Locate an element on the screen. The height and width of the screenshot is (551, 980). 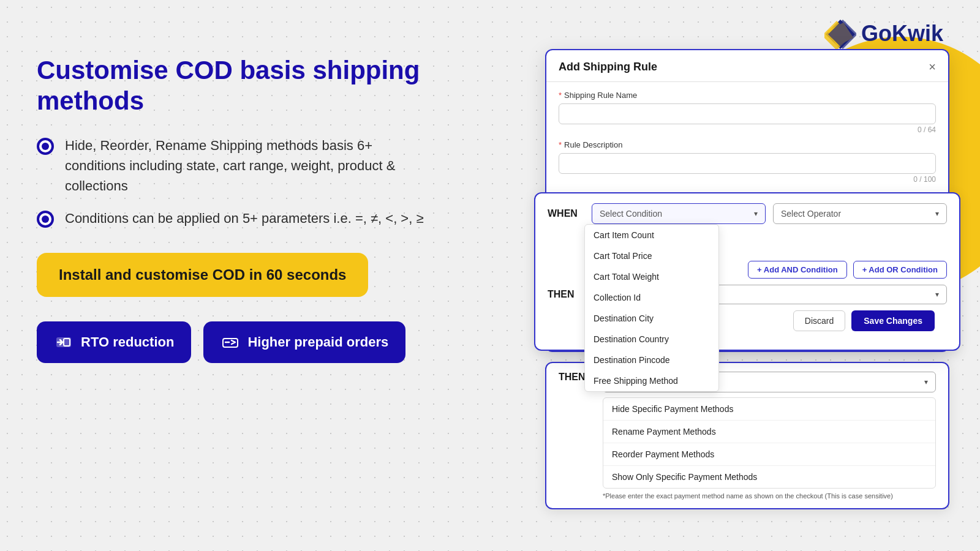
bullet-text-2: Conditions can be applied on 5+ paramete… is located at coordinates (244, 218).